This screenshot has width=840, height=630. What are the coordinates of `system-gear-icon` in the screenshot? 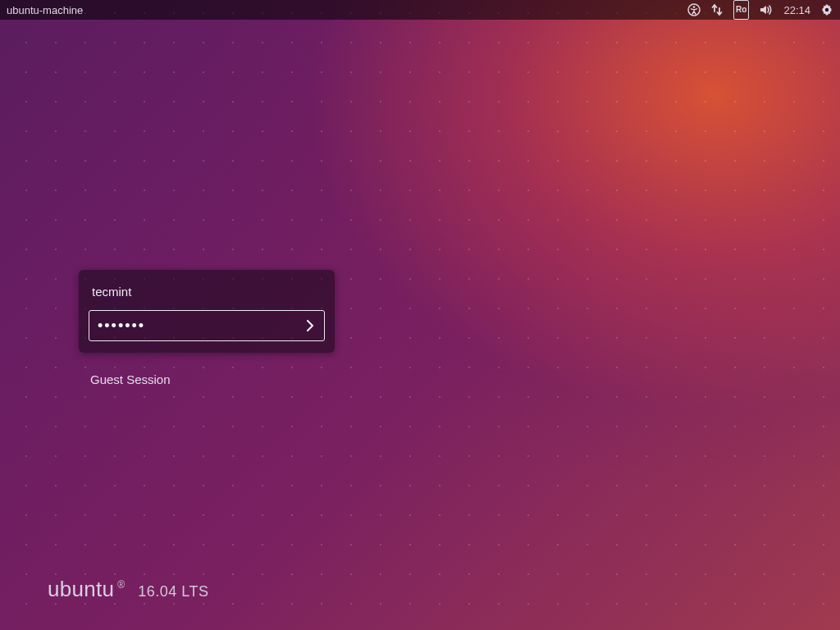 It's located at (827, 10).